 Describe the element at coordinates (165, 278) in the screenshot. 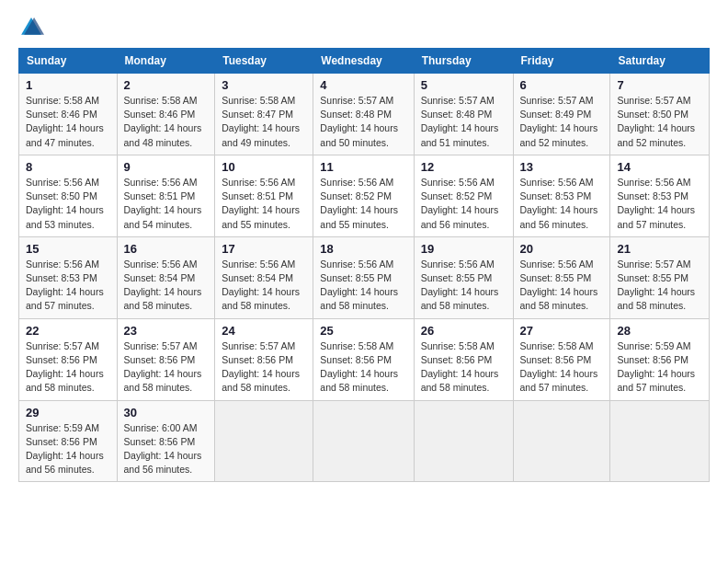

I see `day-cell: 16Sunrise: 5:56 AM Sunset: 8:54 PM Dayli…` at that location.